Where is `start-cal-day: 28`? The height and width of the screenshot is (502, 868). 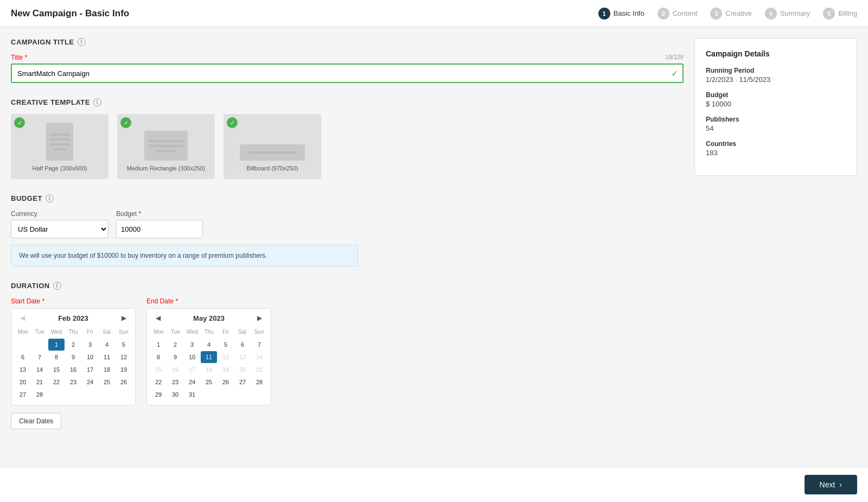 start-cal-day: 28 is located at coordinates (40, 395).